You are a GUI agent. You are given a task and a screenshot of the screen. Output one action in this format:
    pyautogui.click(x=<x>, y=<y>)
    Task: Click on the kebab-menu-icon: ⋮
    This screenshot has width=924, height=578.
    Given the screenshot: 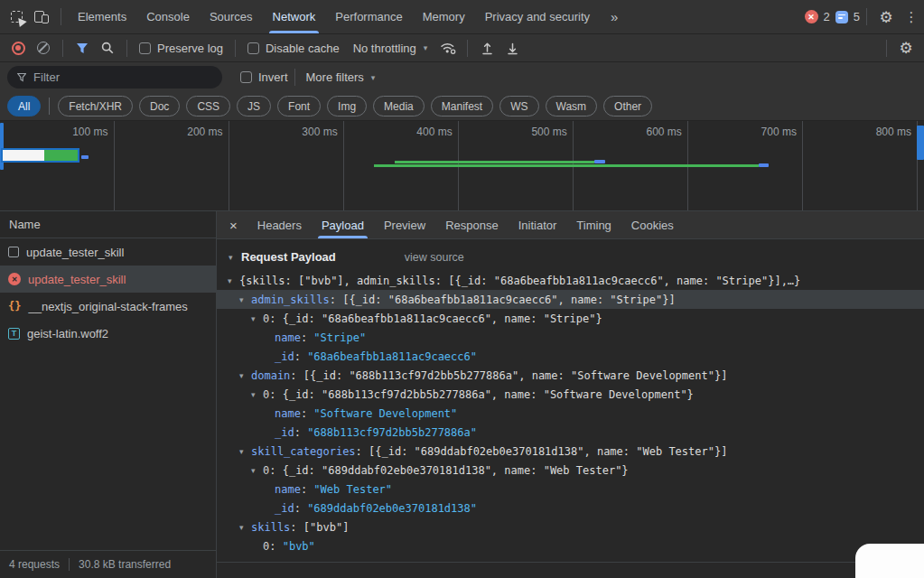 What is the action you would take?
    pyautogui.click(x=912, y=17)
    